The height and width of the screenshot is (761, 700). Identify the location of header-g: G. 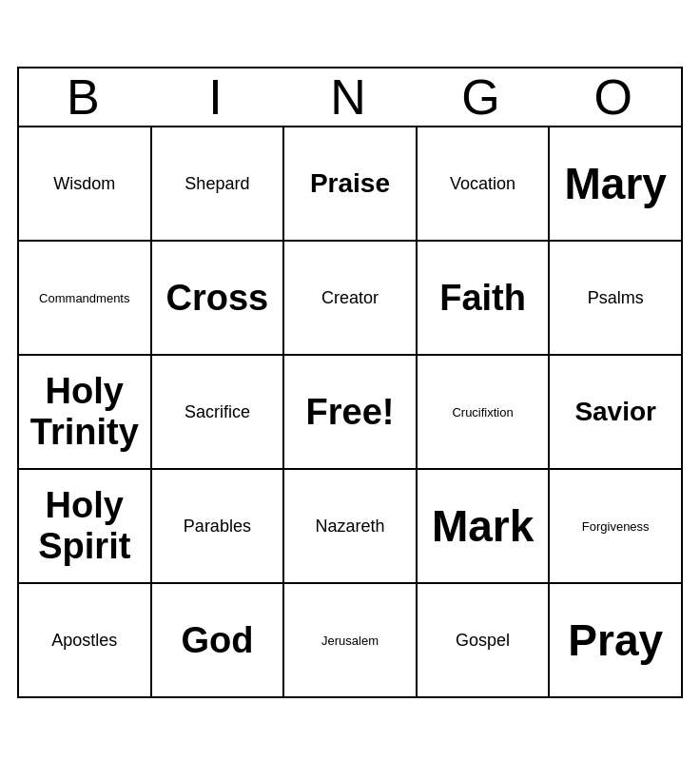
(483, 97).